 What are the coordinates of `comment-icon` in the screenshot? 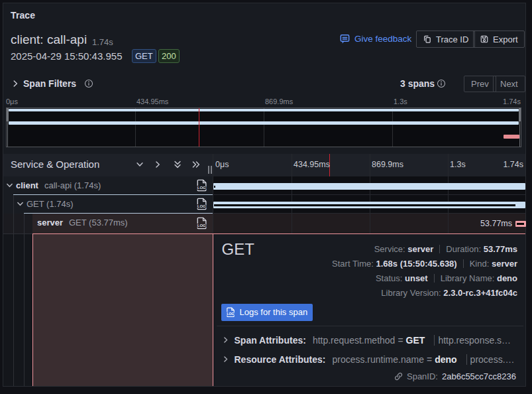 It's located at (345, 38).